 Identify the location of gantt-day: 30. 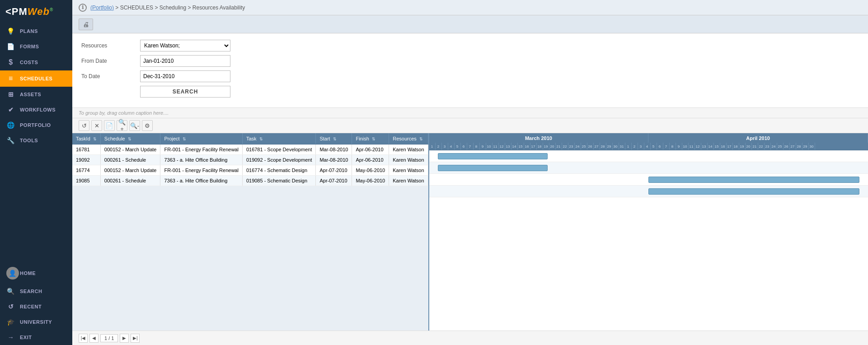
(616, 146).